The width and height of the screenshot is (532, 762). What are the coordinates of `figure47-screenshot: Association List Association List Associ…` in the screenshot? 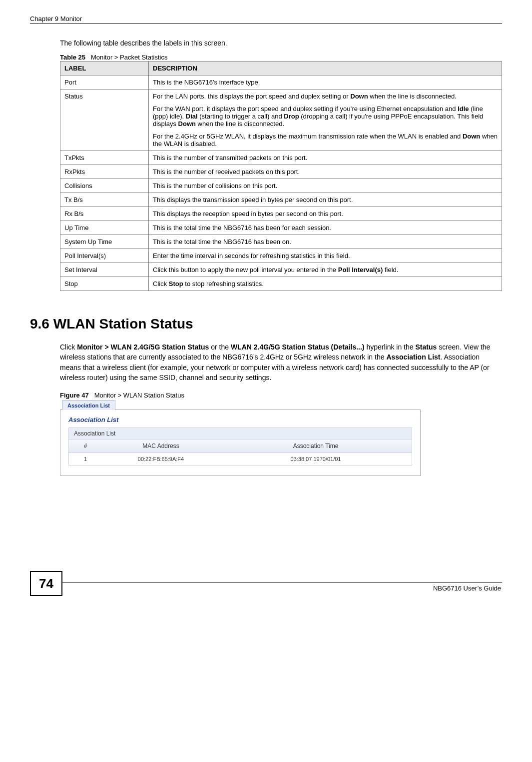 It's located at (281, 438).